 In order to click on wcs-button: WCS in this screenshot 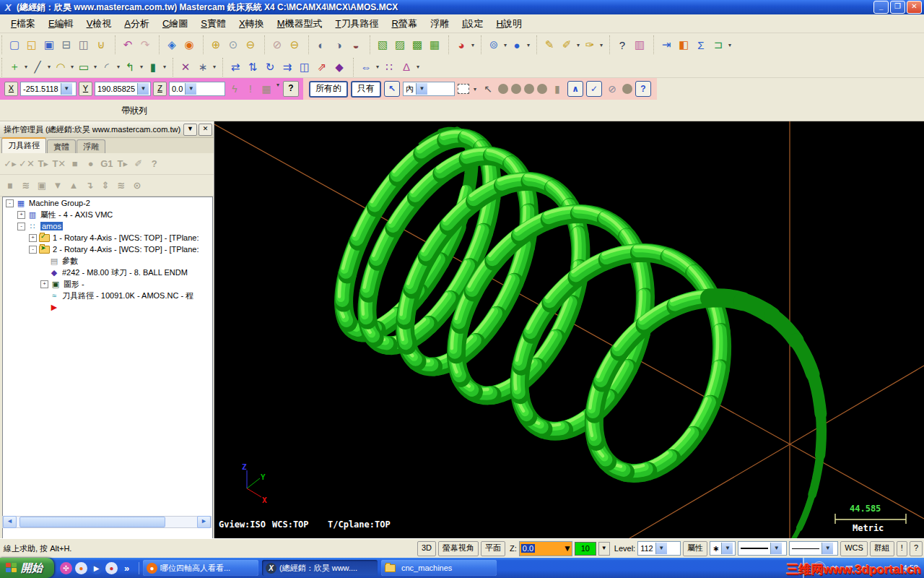, I will do `click(854, 549)`.